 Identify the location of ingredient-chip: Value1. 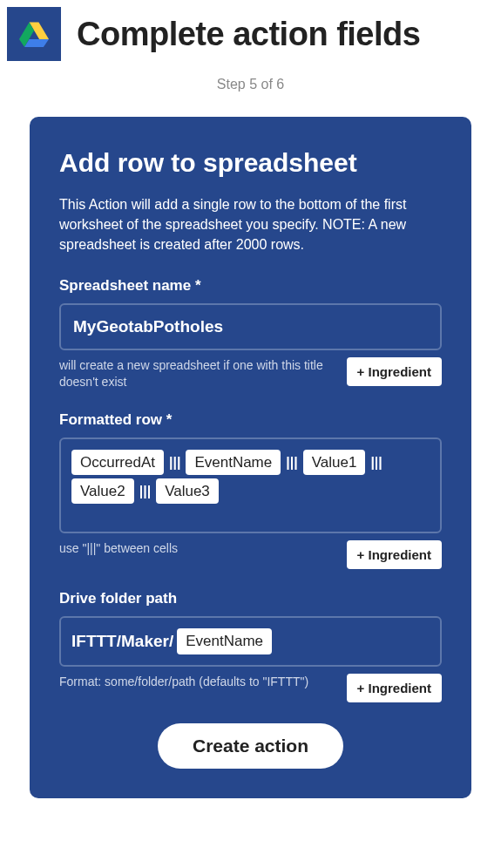
(335, 462).